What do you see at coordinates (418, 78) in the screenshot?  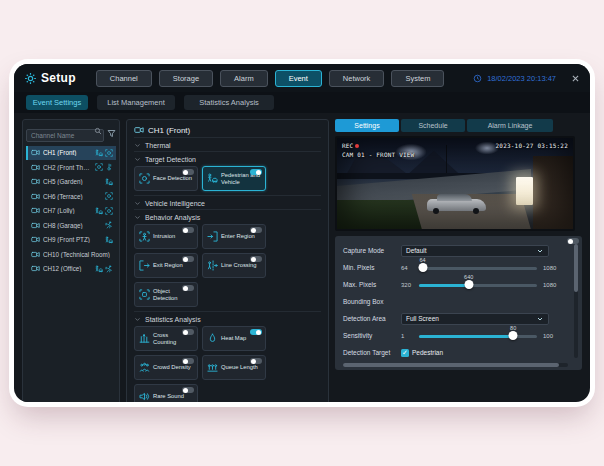 I see `nav-tab-system: System` at bounding box center [418, 78].